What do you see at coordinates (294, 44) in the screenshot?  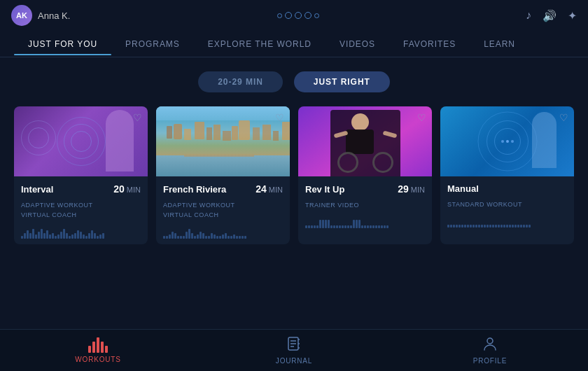 I see `nav-bar: JUST FOR YOU PROGRAMS EXPLORE THE WORLD …` at bounding box center [294, 44].